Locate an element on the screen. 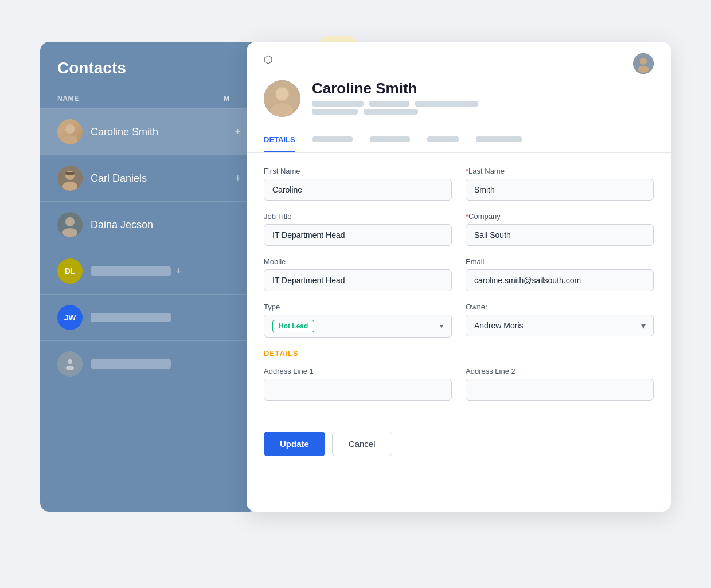 This screenshot has height=588, width=711. sidebar-title: Contacts is located at coordinates (149, 74).